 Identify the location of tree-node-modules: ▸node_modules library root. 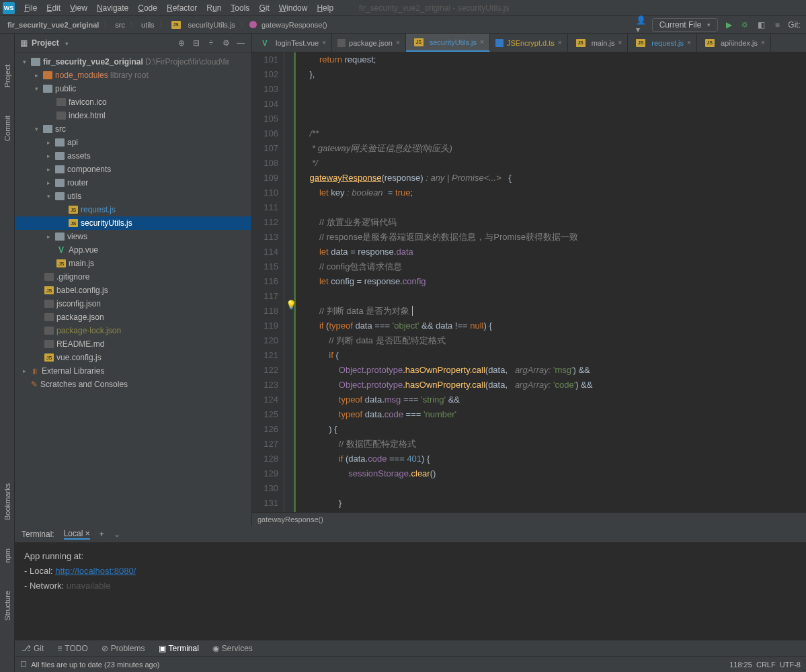
(133, 75).